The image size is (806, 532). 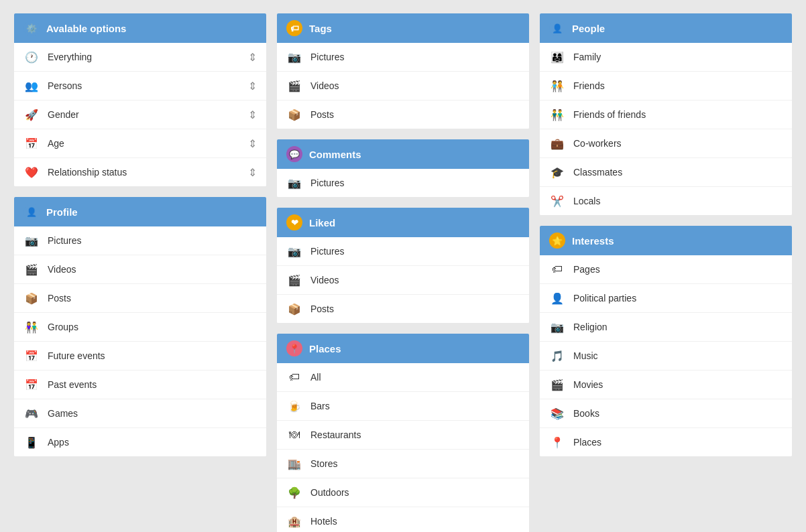 I want to click on item-icon-future-events: 📅, so click(x=32, y=356).